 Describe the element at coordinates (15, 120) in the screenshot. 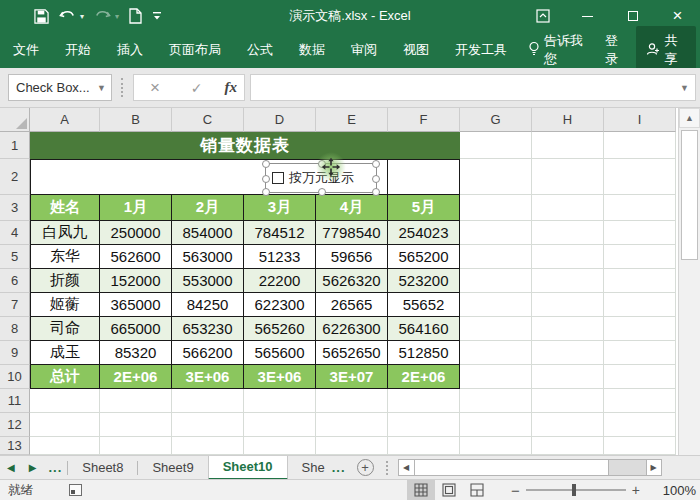

I see `select-all-corner` at that location.